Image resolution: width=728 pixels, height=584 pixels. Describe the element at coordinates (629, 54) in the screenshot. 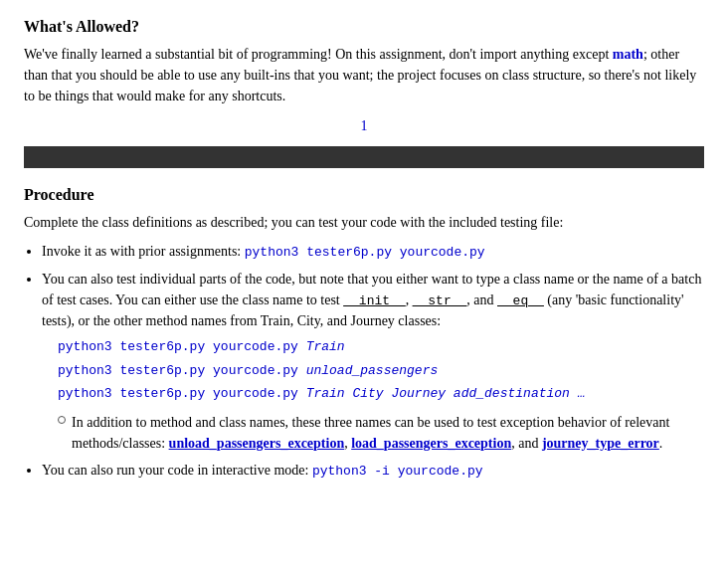

I see `math-link: math` at that location.